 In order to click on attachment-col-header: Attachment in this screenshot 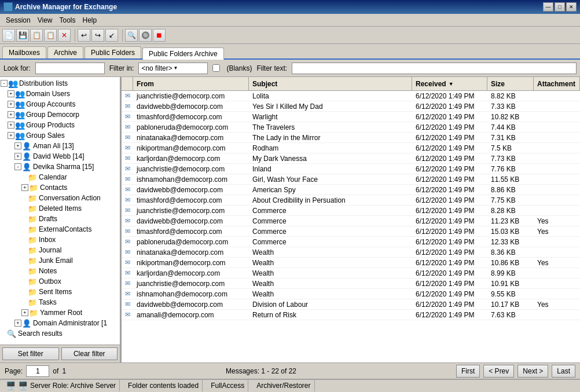, I will do `click(557, 83)`.